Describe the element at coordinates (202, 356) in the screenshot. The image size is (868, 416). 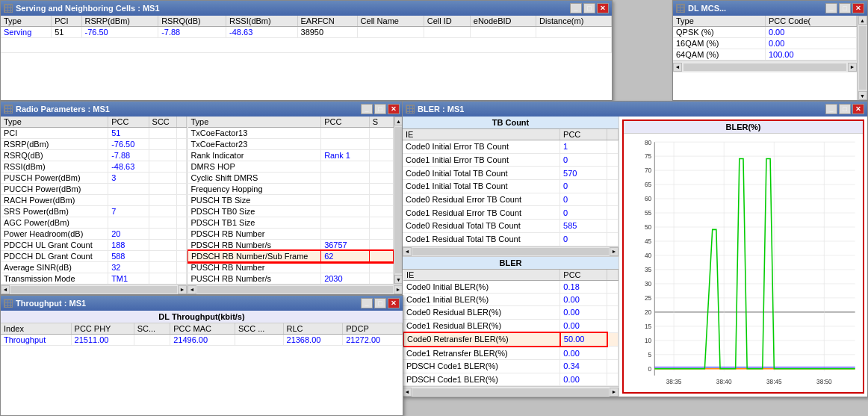
I see `throughput-window: Throughput : MS1 _ □ ✕ DL Throughput(kbi…` at that location.